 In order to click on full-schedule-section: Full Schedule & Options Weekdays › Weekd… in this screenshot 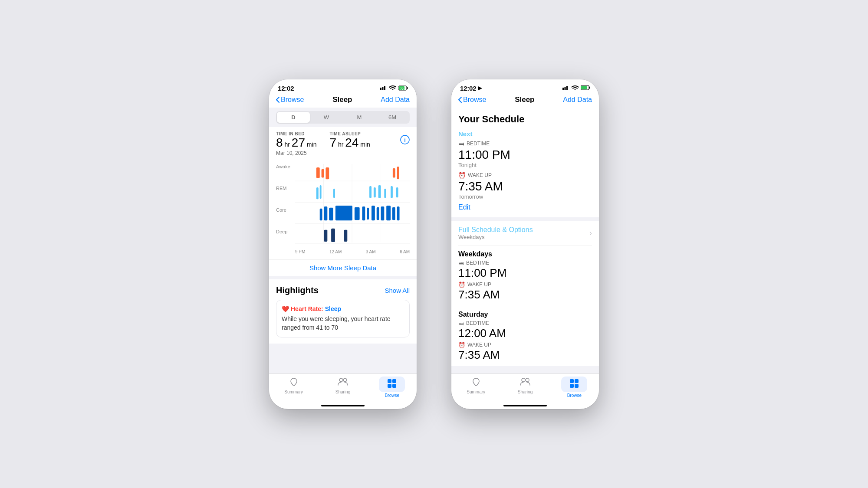, I will do `click(525, 293)`.